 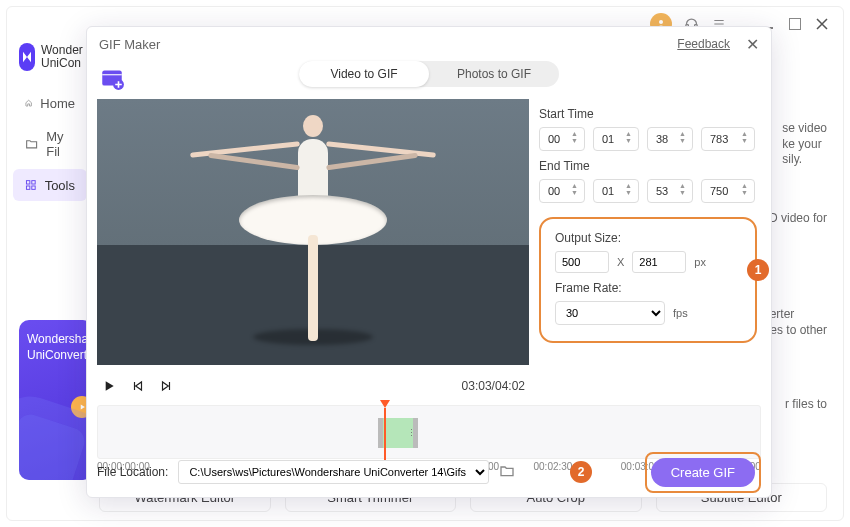 I want to click on prev-frame-button, so click(x=138, y=386).